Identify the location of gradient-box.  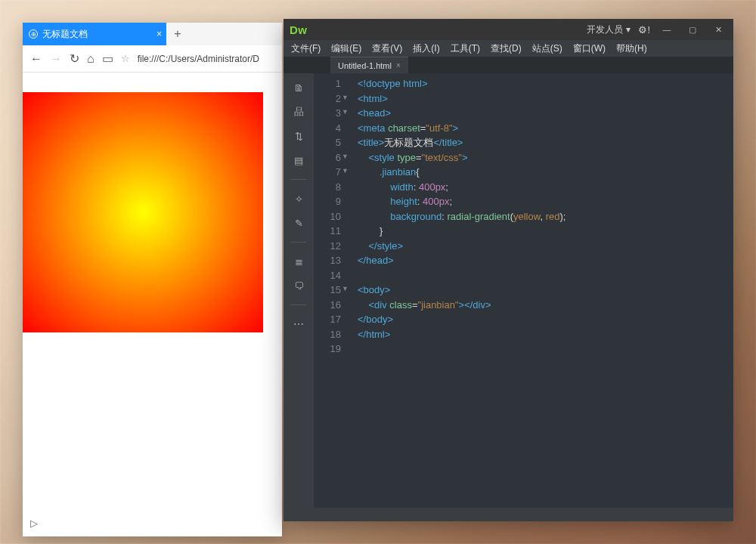
(143, 212).